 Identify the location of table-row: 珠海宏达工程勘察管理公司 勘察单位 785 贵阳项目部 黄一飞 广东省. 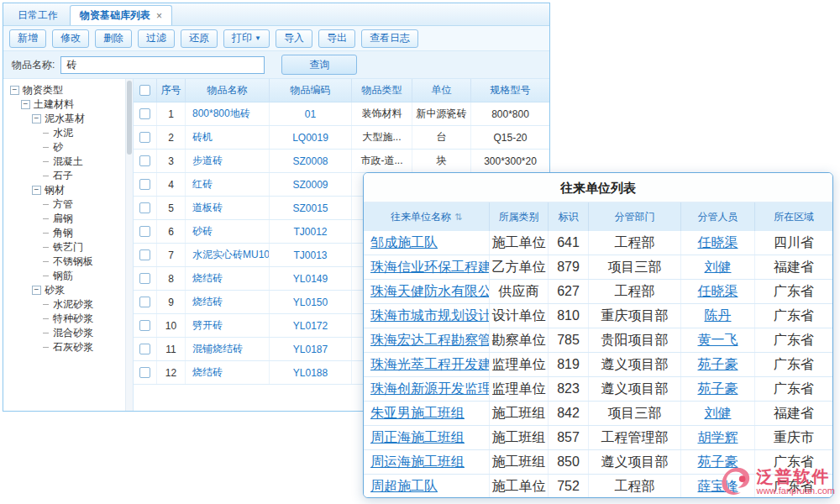
(598, 341).